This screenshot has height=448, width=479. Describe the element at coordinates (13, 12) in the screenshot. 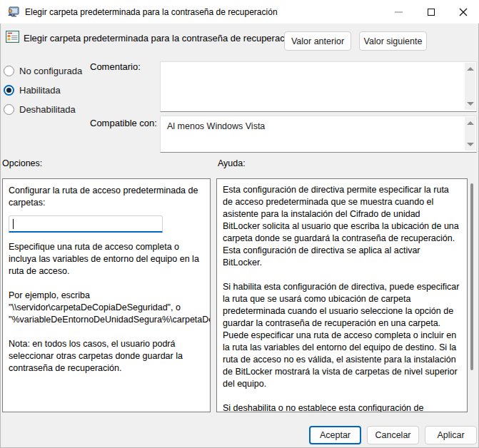

I see `group-policy-app-icon` at that location.